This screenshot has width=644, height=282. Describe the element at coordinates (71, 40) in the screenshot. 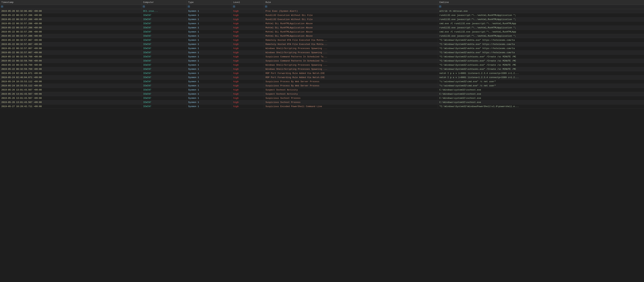

I see `cell-0: 2019-05-22 00:32:57.867 +09:00` at that location.